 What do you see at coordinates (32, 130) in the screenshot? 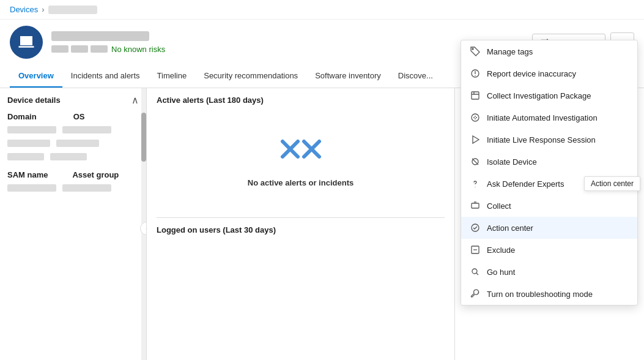
I see `domain-value-blur` at bounding box center [32, 130].